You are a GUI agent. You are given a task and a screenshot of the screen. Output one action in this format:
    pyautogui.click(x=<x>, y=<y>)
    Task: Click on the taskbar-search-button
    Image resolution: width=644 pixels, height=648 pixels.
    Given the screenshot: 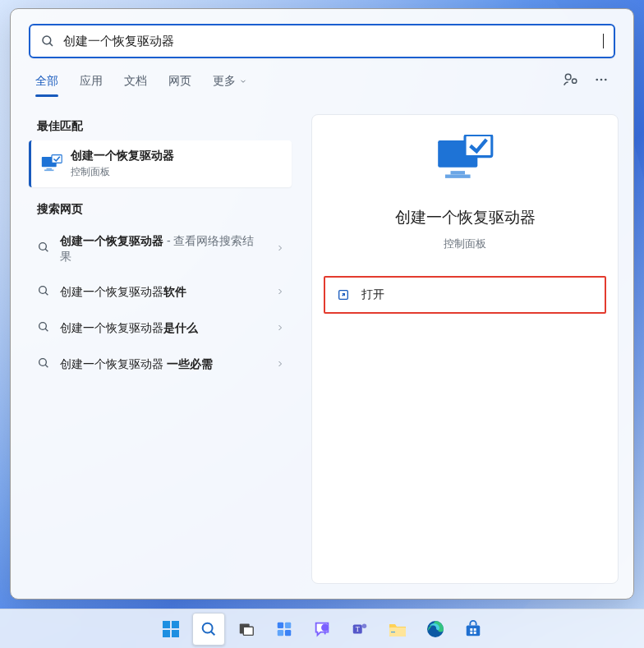 What is the action you would take?
    pyautogui.click(x=209, y=629)
    